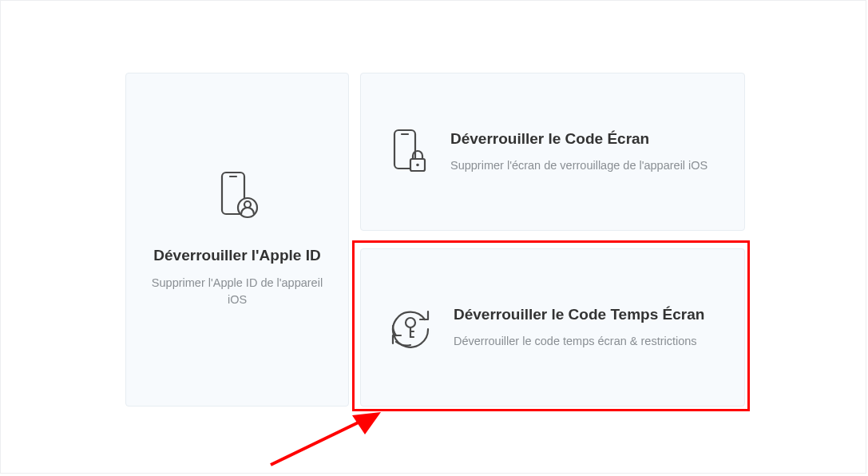 Image resolution: width=868 pixels, height=476 pixels. What do you see at coordinates (409, 152) in the screenshot?
I see `phone-lock-icon` at bounding box center [409, 152].